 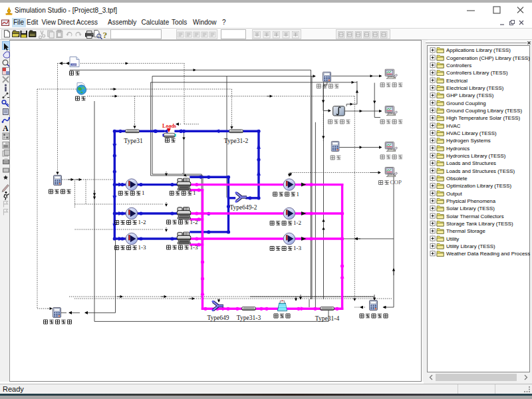 What do you see at coordinates (471, 209) in the screenshot?
I see `svg-text: Solar Library (TESS)` at bounding box center [471, 209].